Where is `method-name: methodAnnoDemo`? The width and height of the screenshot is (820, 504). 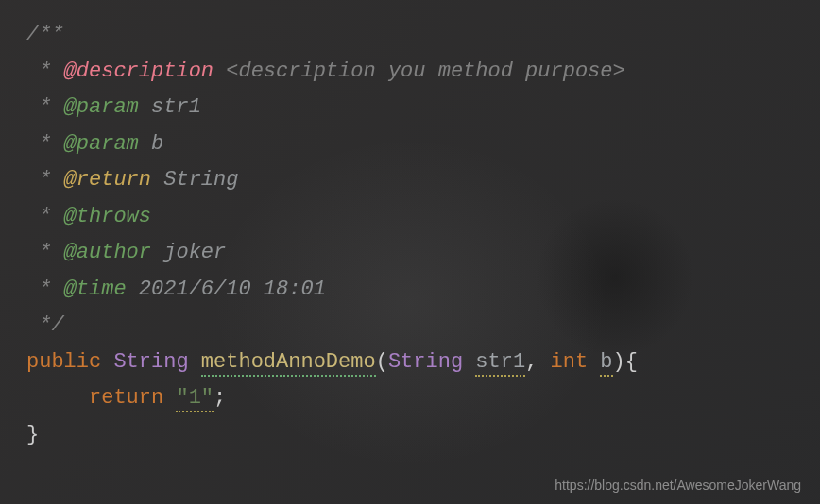 method-name: methodAnnoDemo is located at coordinates (289, 363).